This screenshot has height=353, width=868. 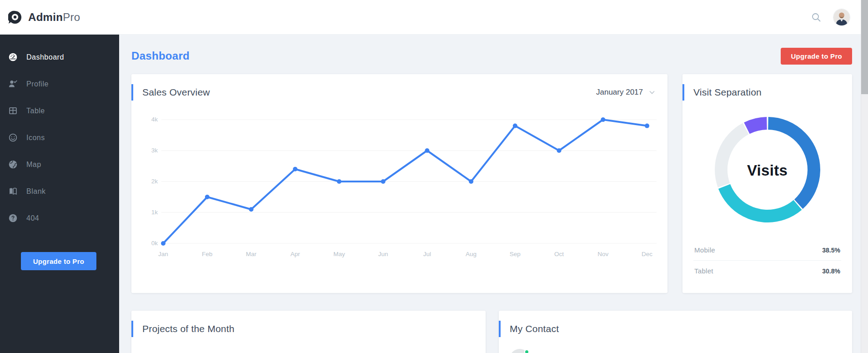 What do you see at coordinates (251, 254) in the screenshot?
I see `svg-text: Mar` at bounding box center [251, 254].